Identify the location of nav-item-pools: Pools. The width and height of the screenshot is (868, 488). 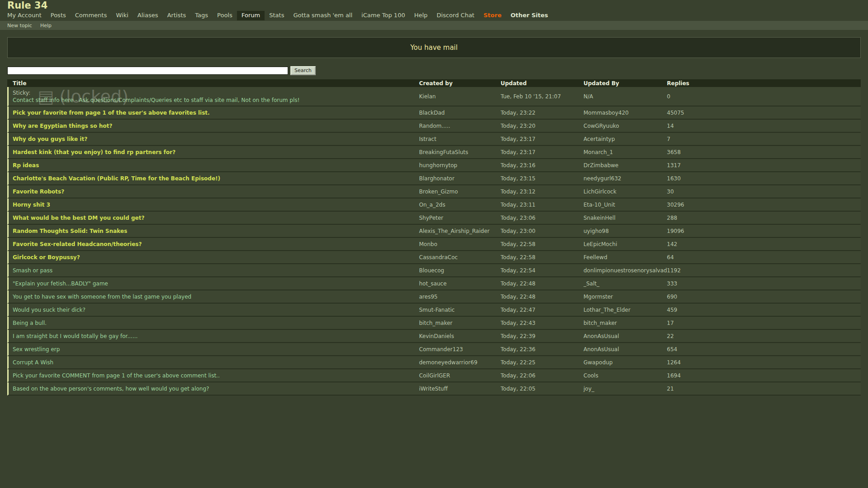
(225, 15).